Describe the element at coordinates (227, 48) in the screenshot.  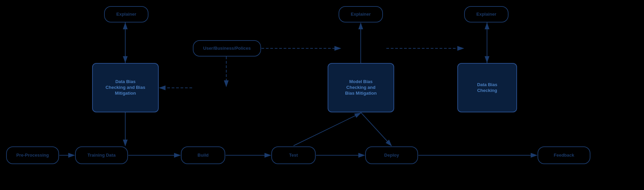
I see `user-business-label: User/Business/Polices` at that location.